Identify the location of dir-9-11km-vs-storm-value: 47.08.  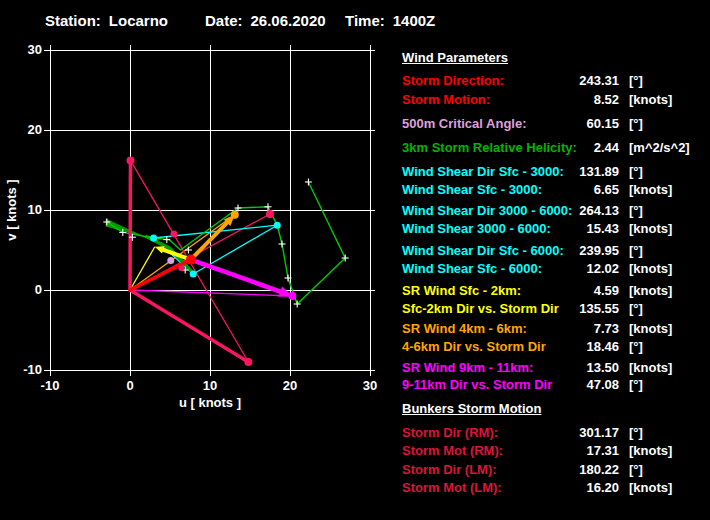
(580, 384).